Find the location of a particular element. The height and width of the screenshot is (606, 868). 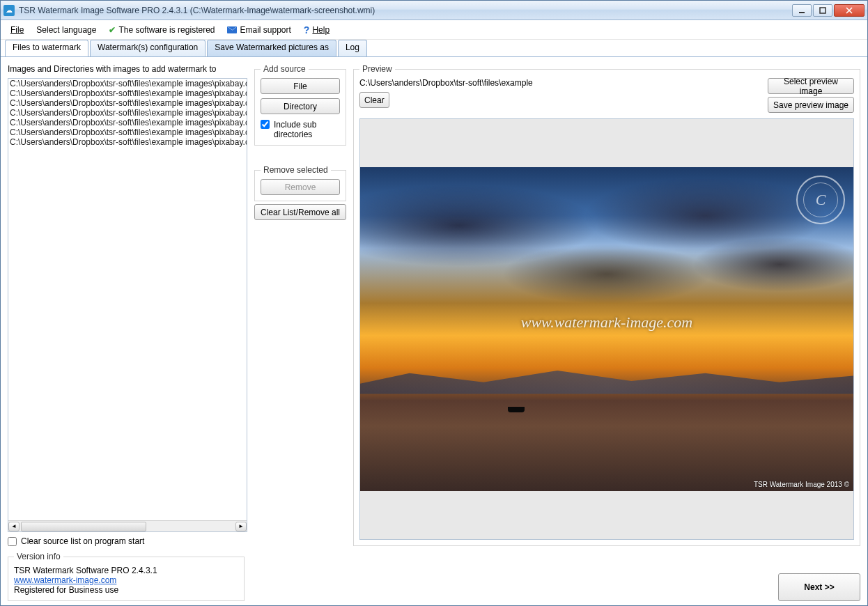

clear-on-start-checkbox: Clear source list on program start is located at coordinates (127, 541).